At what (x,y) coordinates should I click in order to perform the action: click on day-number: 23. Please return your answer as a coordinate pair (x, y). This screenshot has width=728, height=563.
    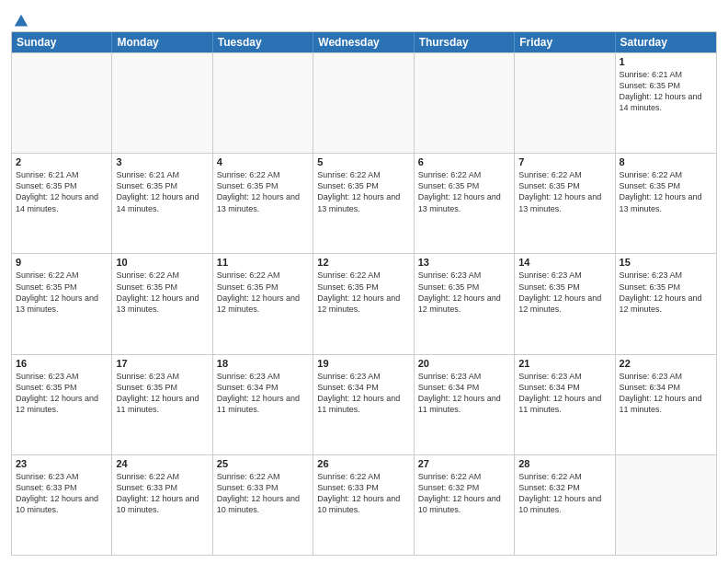
    Looking at the image, I should click on (62, 464).